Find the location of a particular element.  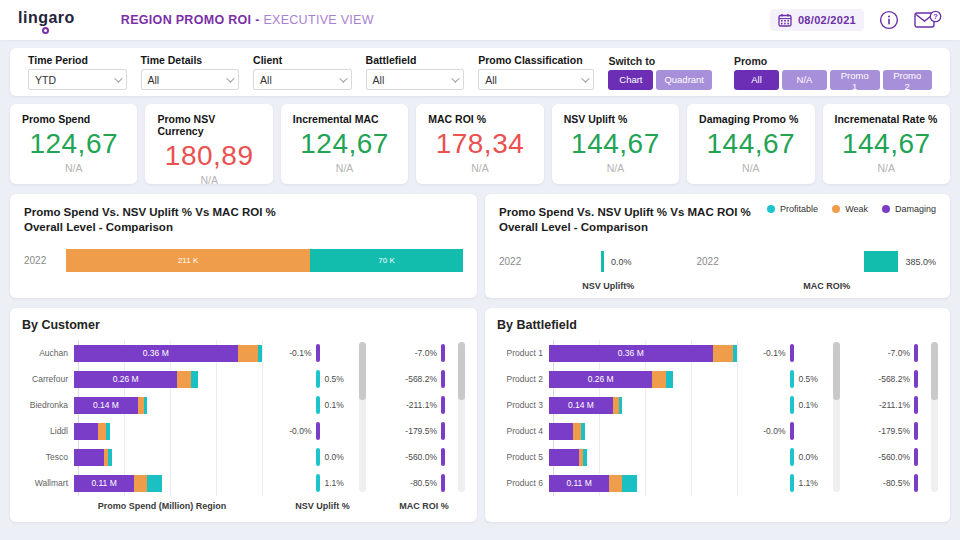

mac-roi-bar is located at coordinates (881, 262).